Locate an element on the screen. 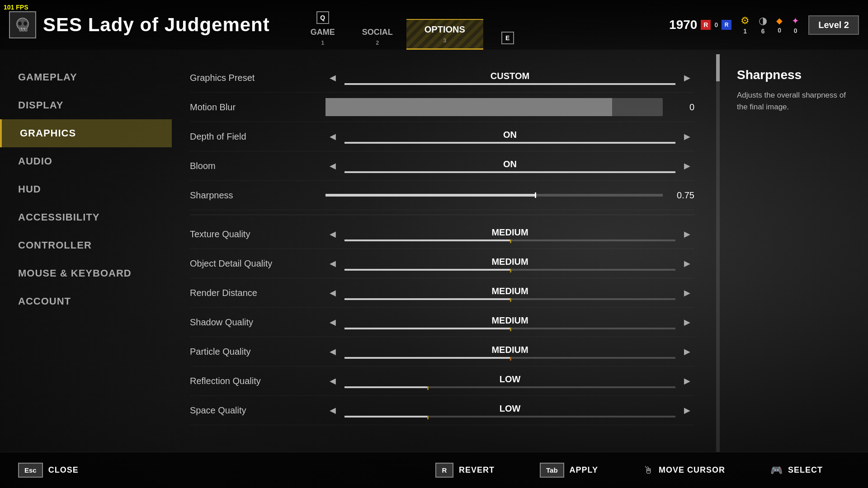 The image size is (868, 488). close-label: CLOSE is located at coordinates (63, 470).